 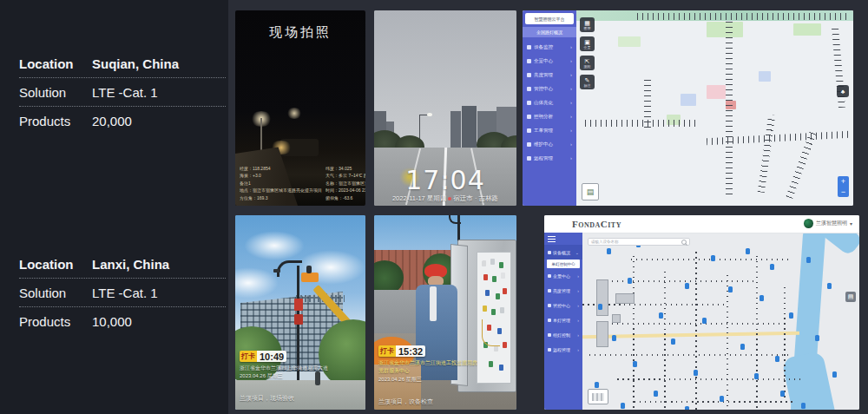 I want to click on sidebar-active-item: 全国路灯概况, so click(x=549, y=32).